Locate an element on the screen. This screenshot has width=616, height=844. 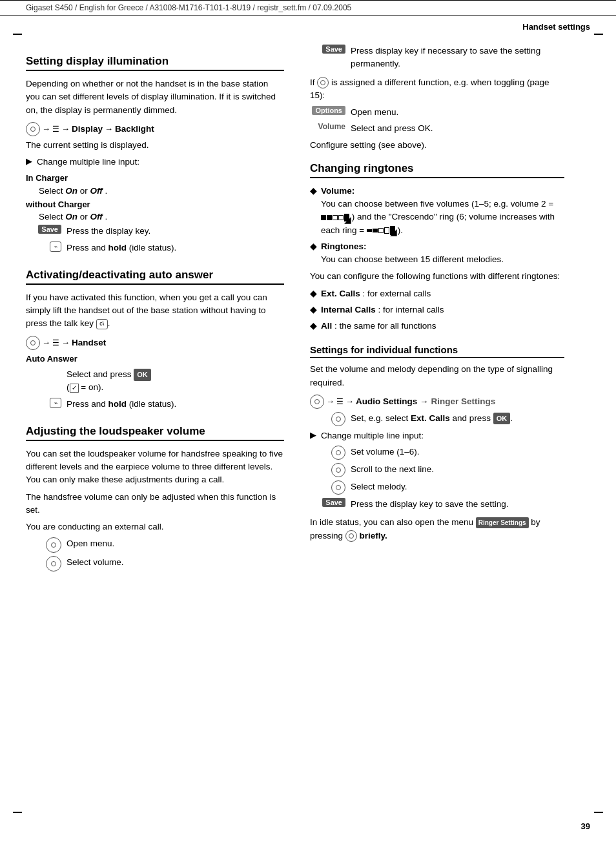
wheel-icon-if is located at coordinates (323, 83).